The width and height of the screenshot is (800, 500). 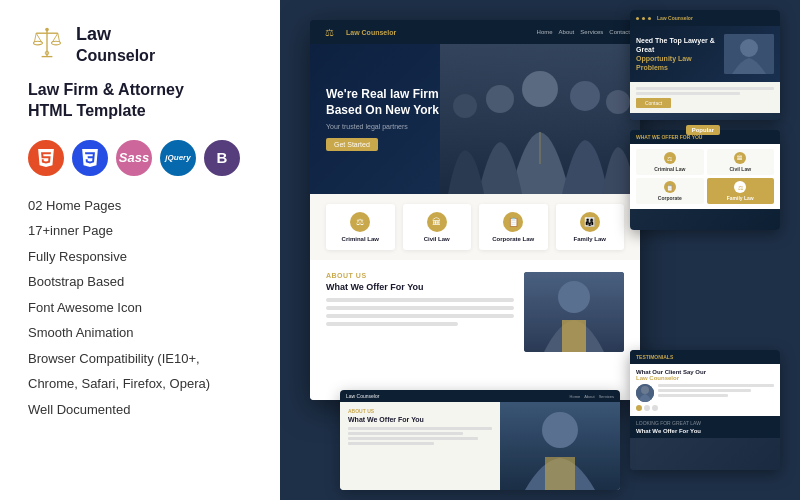 I want to click on ms-service-title-corporate: Corporate Law, so click(x=514, y=239).